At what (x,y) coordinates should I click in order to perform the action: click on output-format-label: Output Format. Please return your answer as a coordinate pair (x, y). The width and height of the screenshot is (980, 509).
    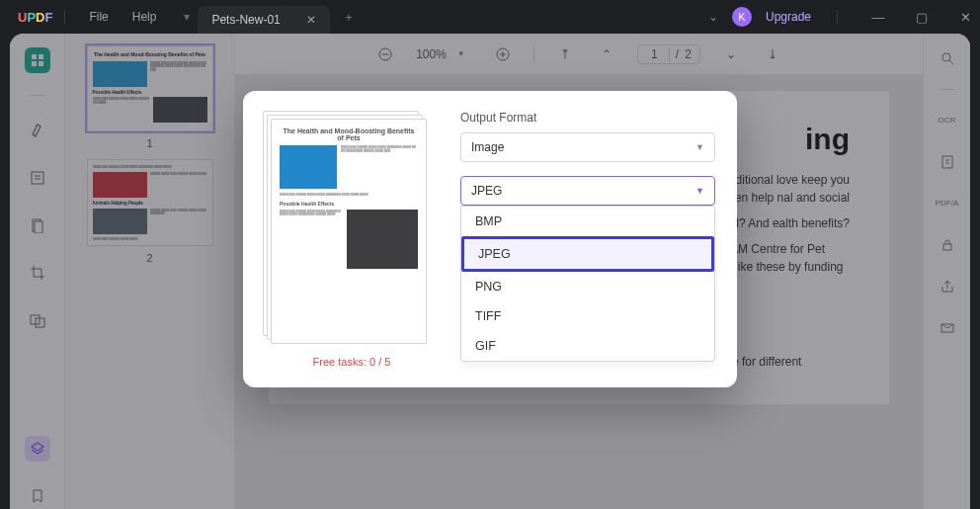
    Looking at the image, I should click on (588, 118).